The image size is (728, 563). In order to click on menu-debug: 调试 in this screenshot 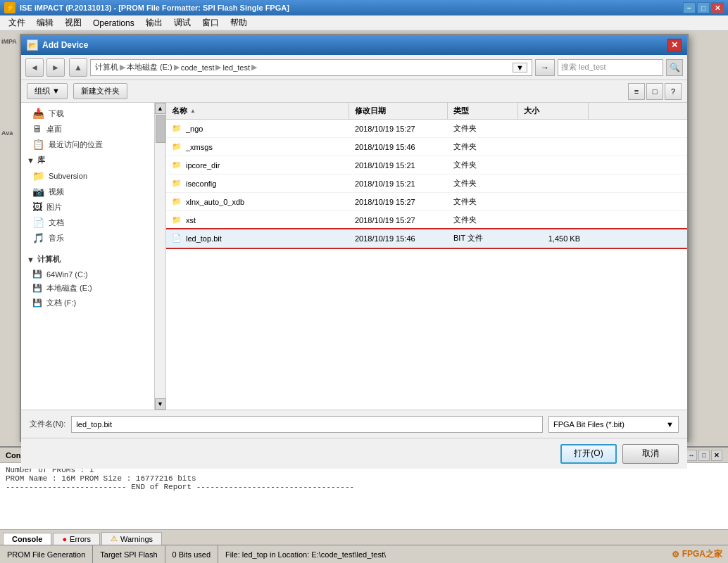, I will do `click(182, 23)`.